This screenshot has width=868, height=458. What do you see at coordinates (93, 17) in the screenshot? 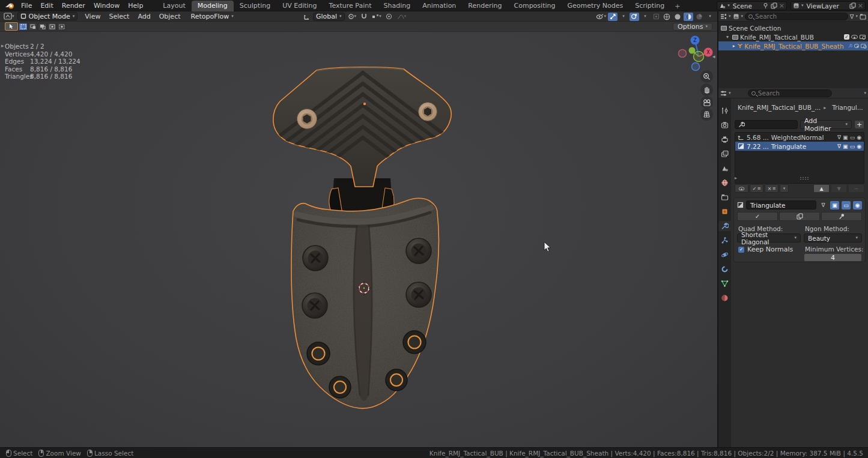
I see `menu-view: View` at bounding box center [93, 17].